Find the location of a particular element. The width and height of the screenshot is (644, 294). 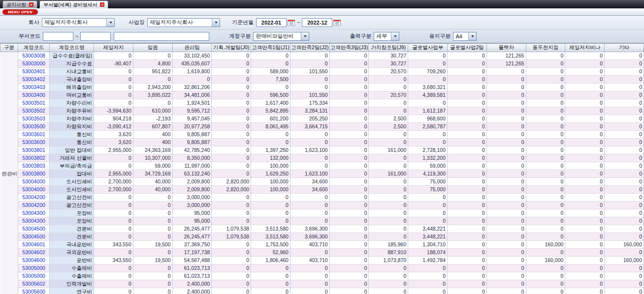

table-row: 53003802거래처 선물비010,307,0008,350,0000132,… is located at coordinates (322, 158).